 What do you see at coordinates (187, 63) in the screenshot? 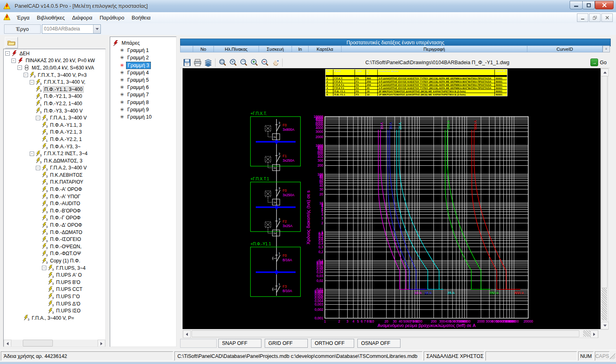
I see `save-button` at bounding box center [187, 63].